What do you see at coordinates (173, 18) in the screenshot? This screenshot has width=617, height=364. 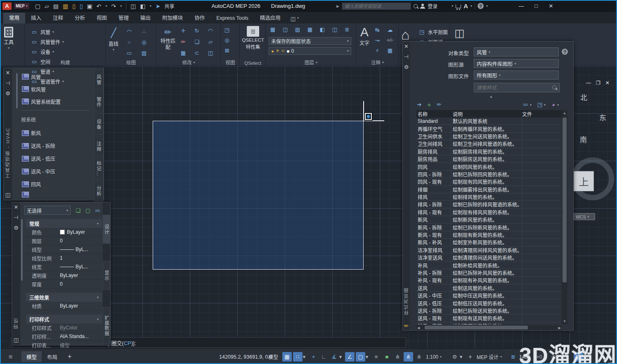 I see `ribbon-tab: 附加模块` at bounding box center [173, 18].